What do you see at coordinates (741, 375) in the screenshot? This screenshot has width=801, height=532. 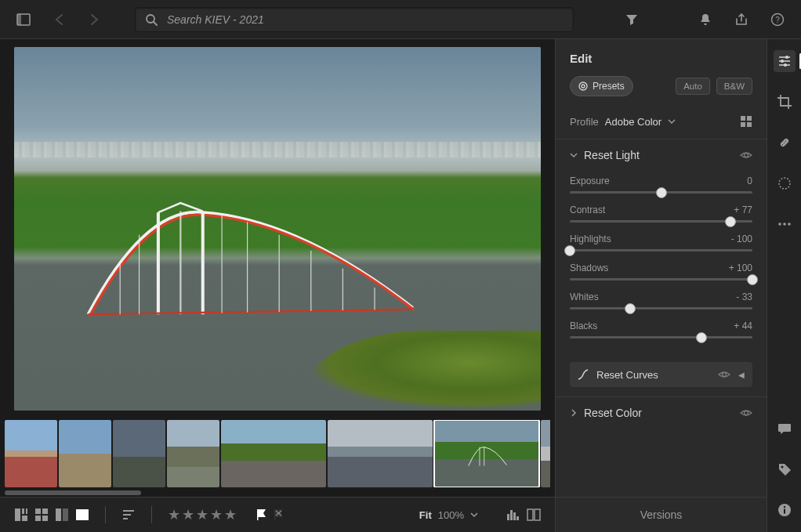 I see `expand-icon: ◀` at bounding box center [741, 375].